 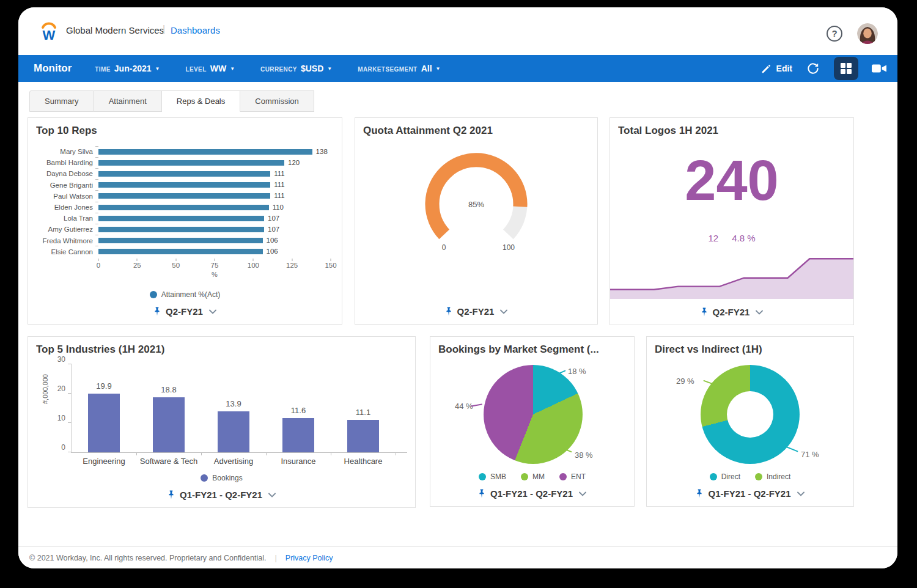 What do you see at coordinates (846, 68) in the screenshot?
I see `grid-view-button` at bounding box center [846, 68].